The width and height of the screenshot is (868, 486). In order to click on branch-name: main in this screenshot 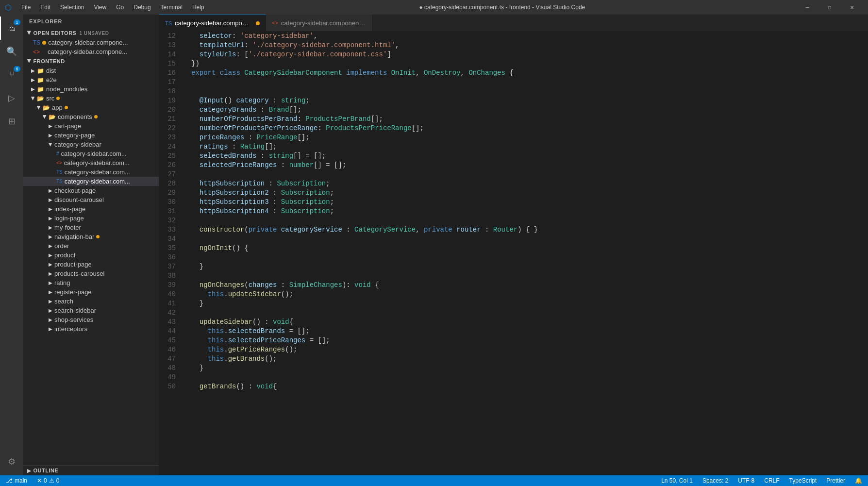, I will do `click(21, 481)`.